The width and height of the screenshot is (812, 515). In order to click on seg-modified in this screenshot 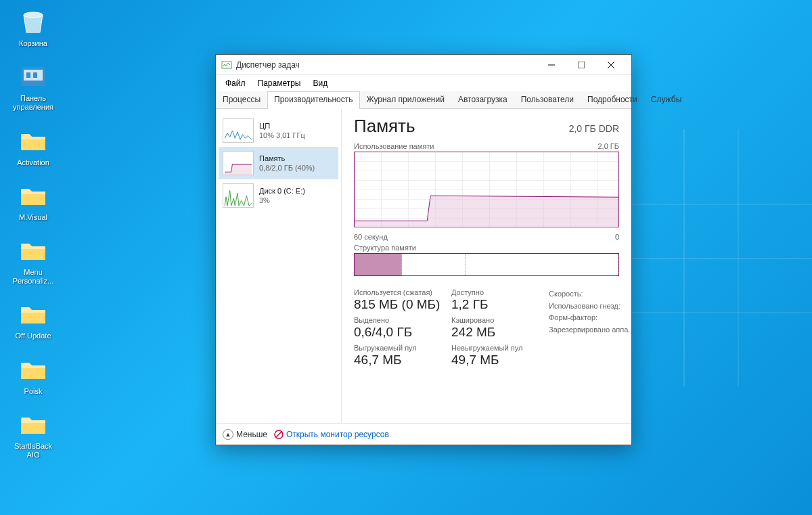, I will do `click(434, 265)`.